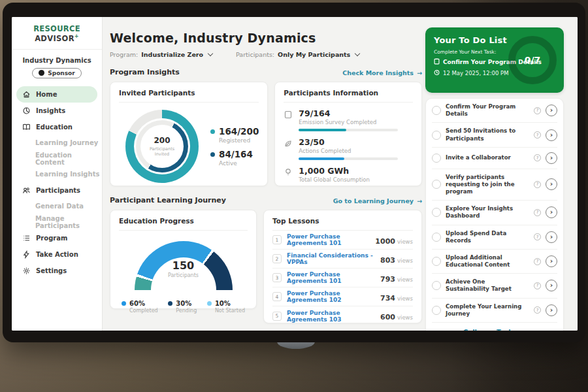 This screenshot has height=392, width=588. Describe the element at coordinates (331, 316) in the screenshot. I see `lesson-link: Power Purchase Agreements 103` at that location.